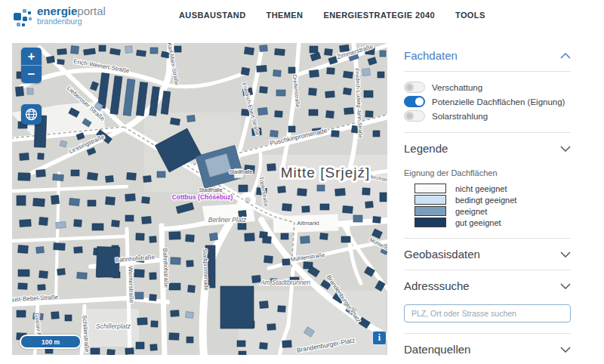  Describe the element at coordinates (71, 21) in the screenshot. I see `brand-sub: brandenburg` at that location.